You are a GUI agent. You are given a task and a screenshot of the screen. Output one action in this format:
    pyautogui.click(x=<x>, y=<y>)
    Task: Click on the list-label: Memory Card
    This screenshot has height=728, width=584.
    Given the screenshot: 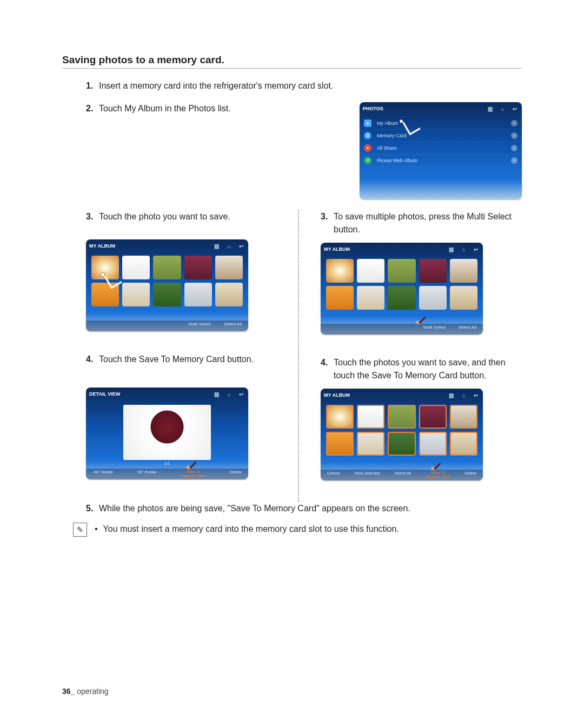 What is the action you would take?
    pyautogui.click(x=444, y=136)
    